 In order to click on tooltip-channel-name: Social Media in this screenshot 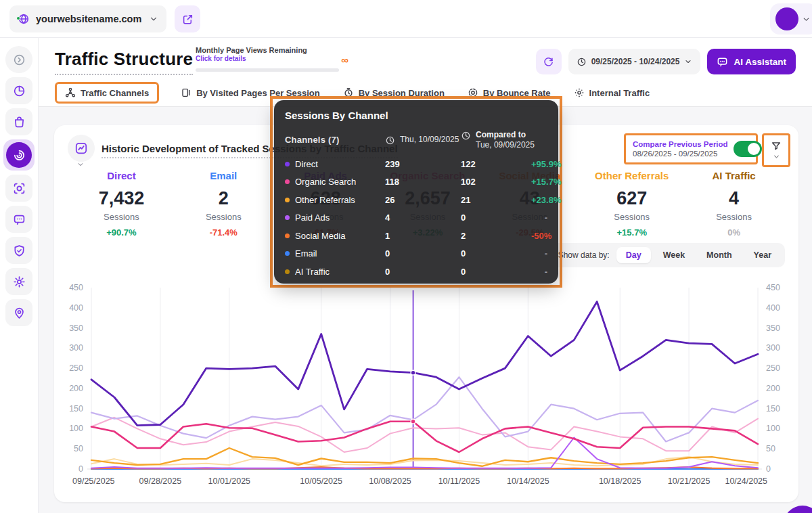, I will do `click(320, 236)`.